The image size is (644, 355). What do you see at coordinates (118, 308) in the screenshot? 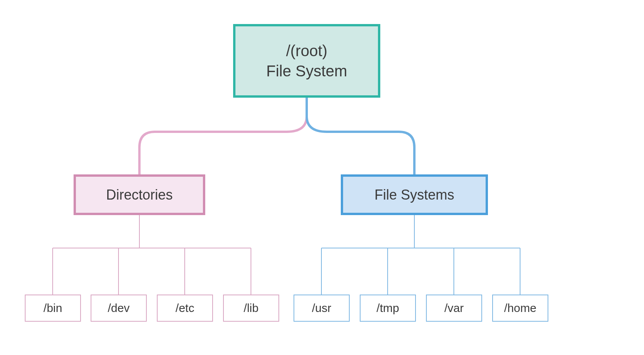
I see `leaf-dev-label: /dev` at bounding box center [118, 308].